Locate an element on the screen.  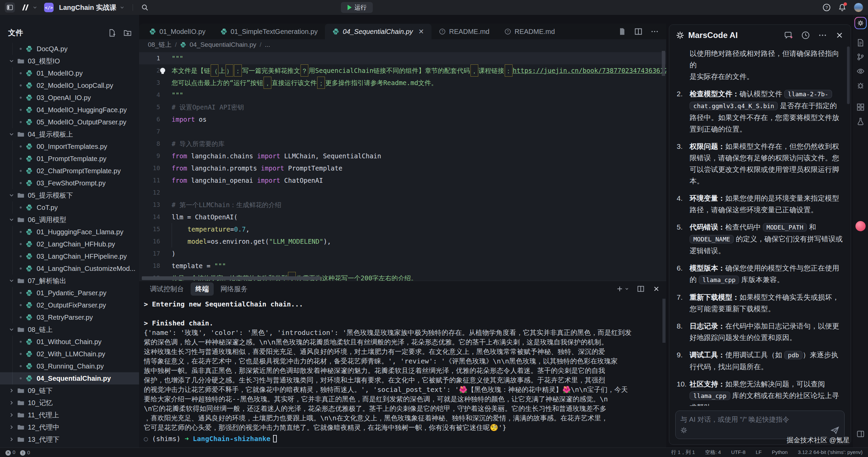
code-line: 18template = """ is located at coordinates (403, 266).